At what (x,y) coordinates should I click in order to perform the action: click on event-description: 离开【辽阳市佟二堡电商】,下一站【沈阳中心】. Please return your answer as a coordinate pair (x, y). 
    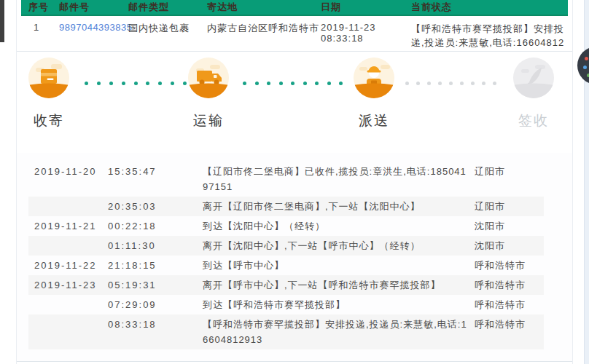
    Looking at the image, I should click on (335, 207).